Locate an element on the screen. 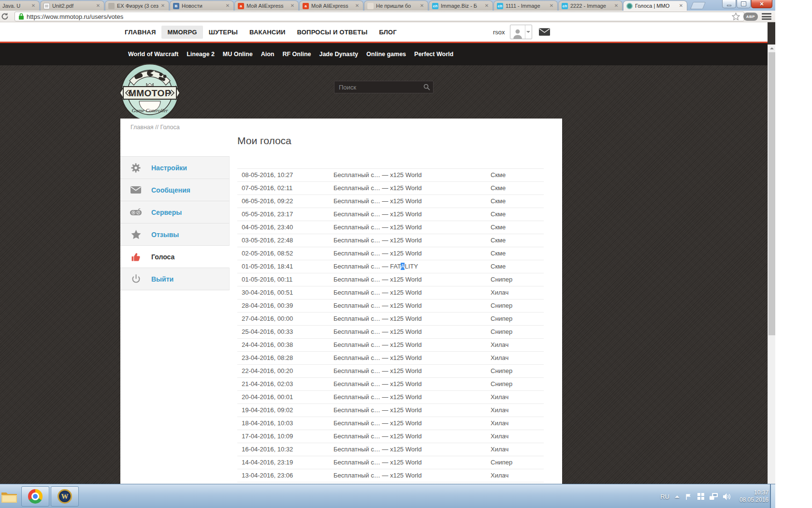  tab-title: Новости is located at coordinates (203, 6).